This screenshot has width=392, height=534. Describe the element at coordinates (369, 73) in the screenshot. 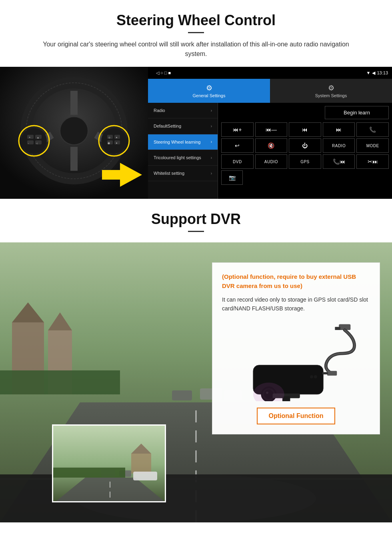

I see `signal-icon: ▼` at that location.